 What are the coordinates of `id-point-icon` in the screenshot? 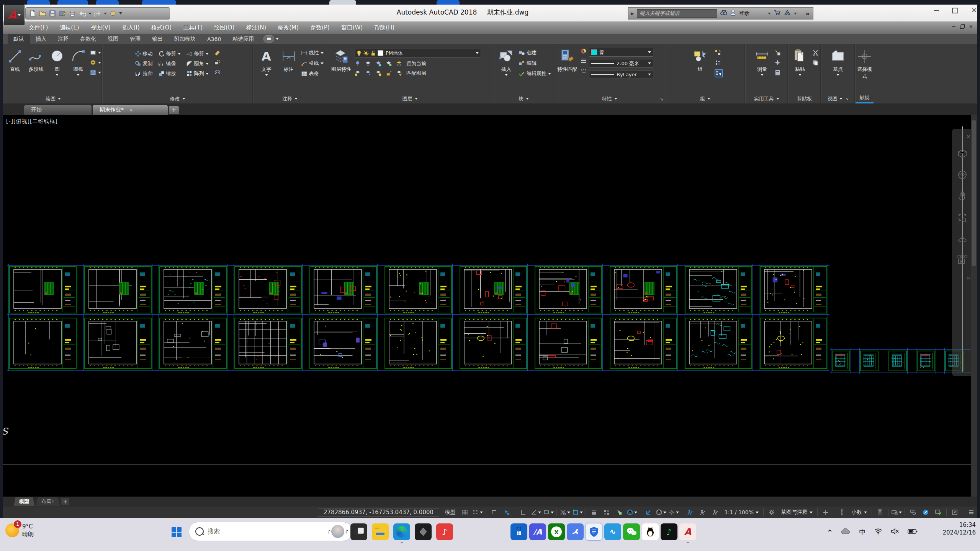 It's located at (777, 63).